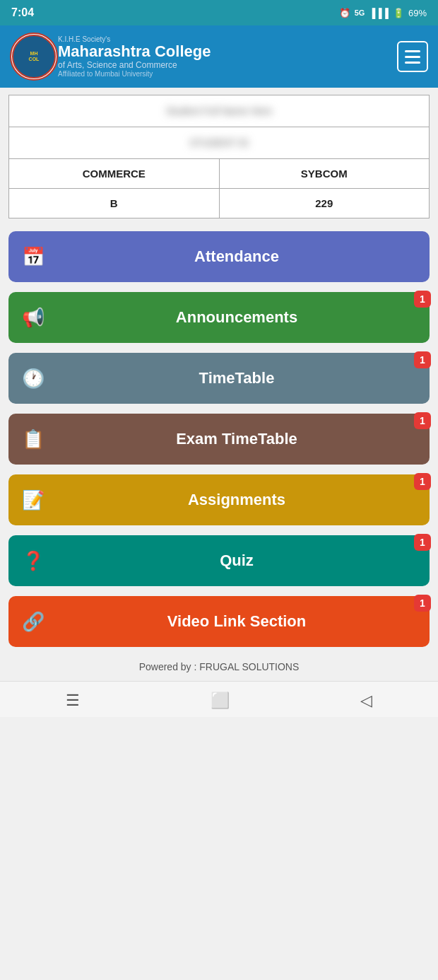  Describe the element at coordinates (219, 561) in the screenshot. I see `quiz-button: Quiz 1` at that location.